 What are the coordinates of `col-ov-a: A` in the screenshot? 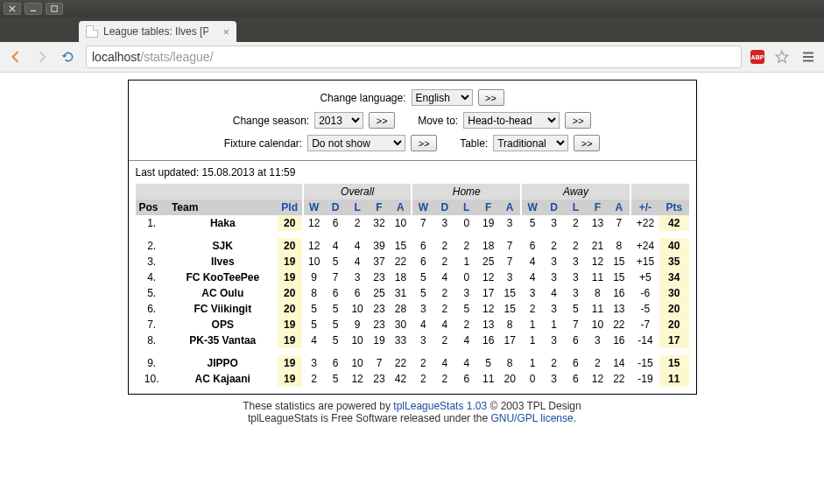 It's located at (401, 207).